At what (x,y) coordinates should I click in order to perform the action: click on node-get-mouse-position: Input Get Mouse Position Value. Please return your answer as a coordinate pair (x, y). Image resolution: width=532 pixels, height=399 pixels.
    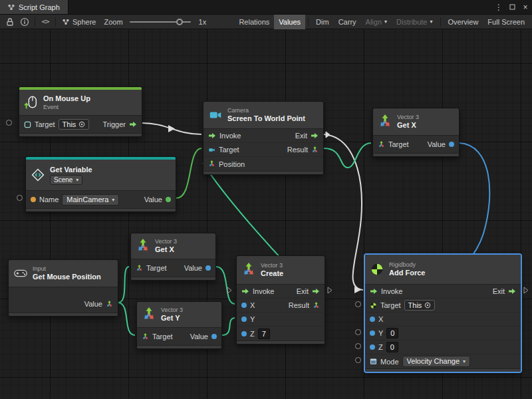
    Looking at the image, I should click on (63, 288).